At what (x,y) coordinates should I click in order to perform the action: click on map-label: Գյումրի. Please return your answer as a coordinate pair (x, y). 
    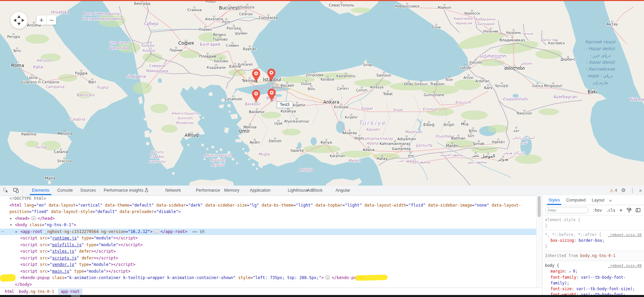
    Looking at the image, I should click on (502, 86).